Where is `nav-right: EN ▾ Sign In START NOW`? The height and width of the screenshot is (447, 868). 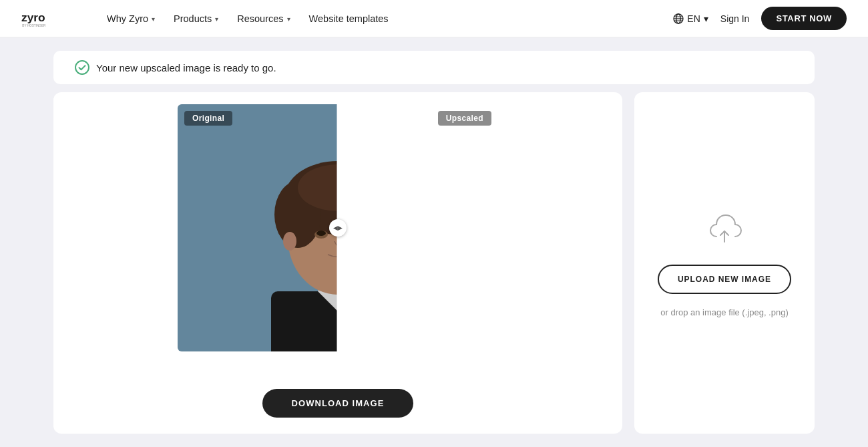 nav-right: EN ▾ Sign In START NOW is located at coordinates (760, 19).